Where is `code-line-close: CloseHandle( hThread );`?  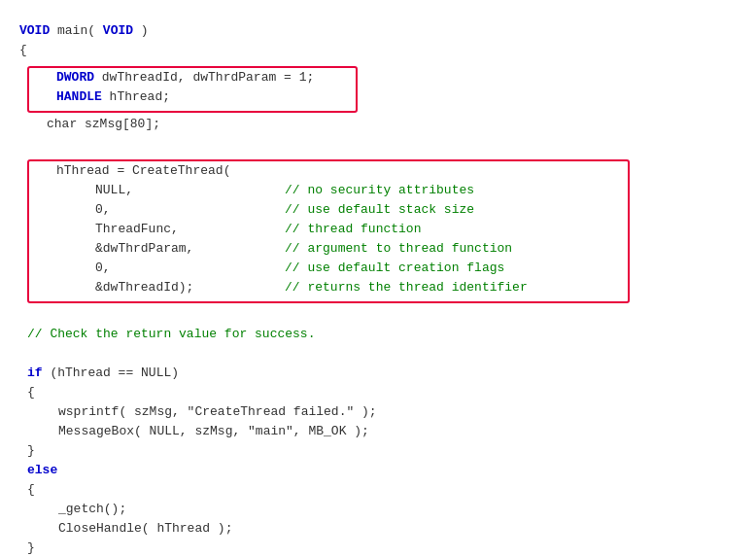
code-line-close: CloseHandle( hThread ); is located at coordinates (378, 531).